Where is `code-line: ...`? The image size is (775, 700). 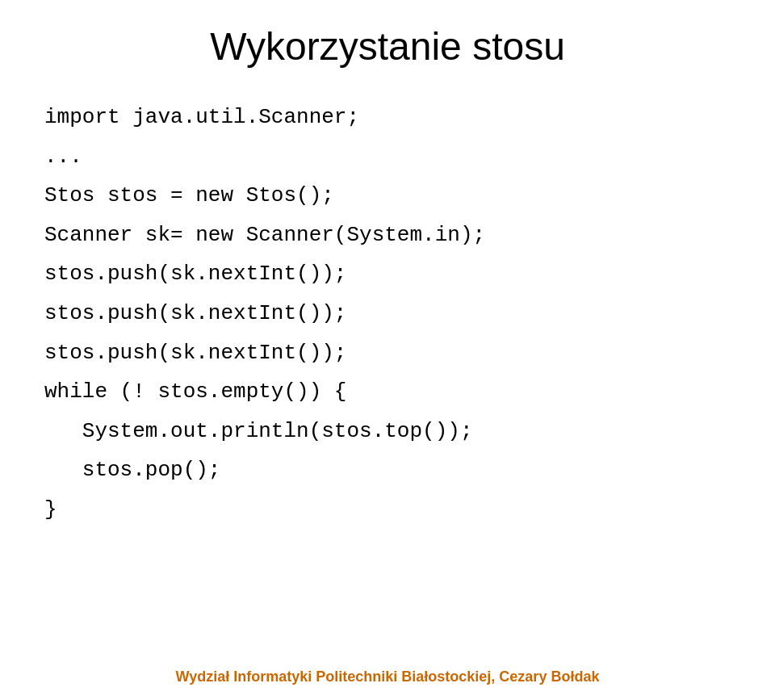 code-line: ... is located at coordinates (388, 157).